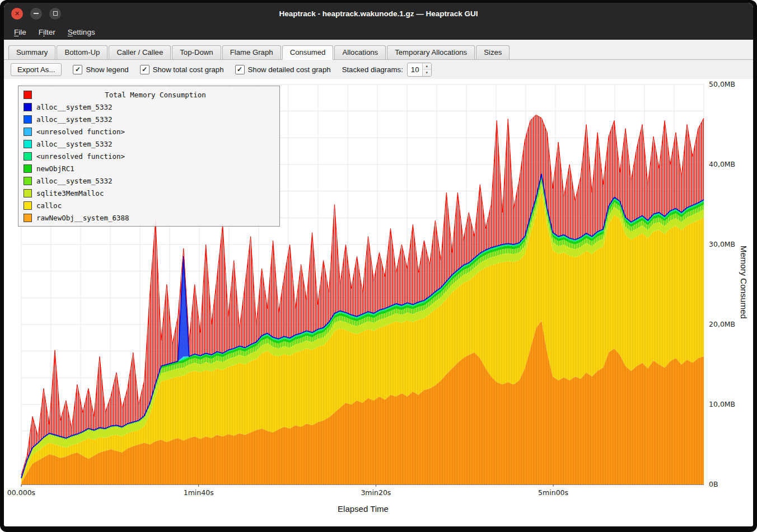 The width and height of the screenshot is (757, 532). What do you see at coordinates (36, 13) in the screenshot?
I see `minimize-button` at bounding box center [36, 13].